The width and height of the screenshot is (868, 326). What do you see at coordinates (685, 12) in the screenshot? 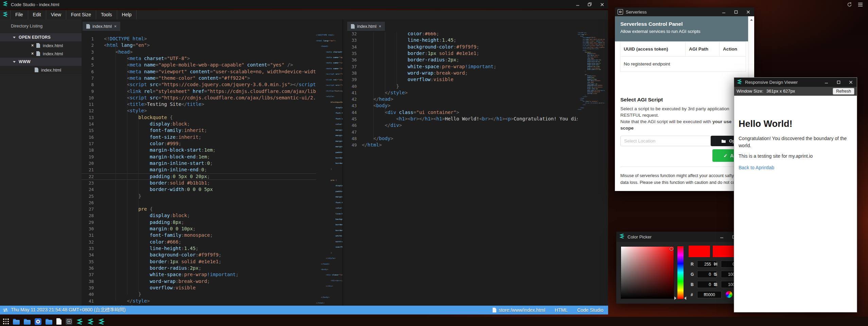
I see `serverless-titlebar: O Serverless` at bounding box center [685, 12].